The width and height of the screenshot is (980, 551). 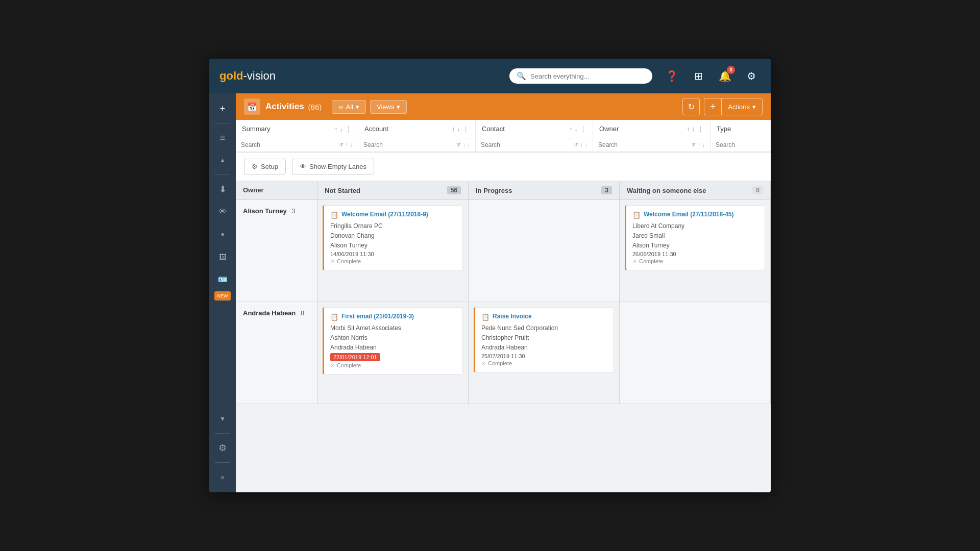 I want to click on logo-dash: -, so click(x=245, y=76).